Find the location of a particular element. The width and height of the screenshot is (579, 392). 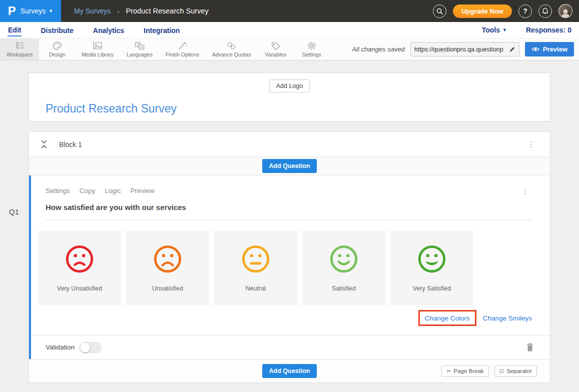

satisfied-smiley-icon is located at coordinates (344, 259).